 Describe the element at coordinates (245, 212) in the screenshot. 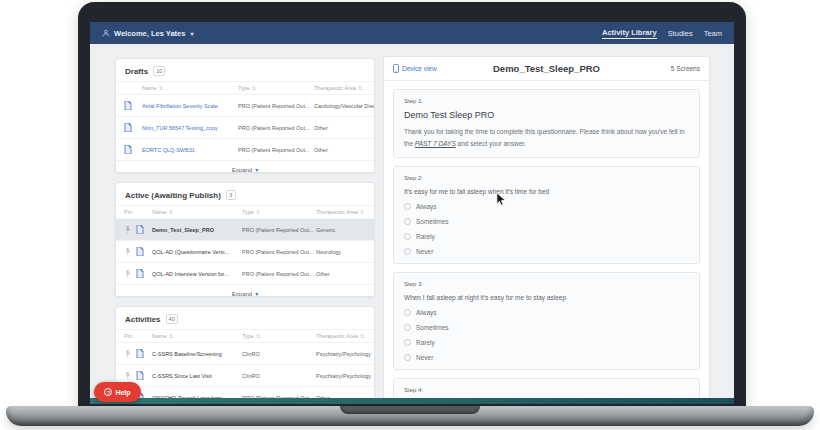

I see `active-table-header: Pin Name⇅ Type⇅ Therapeutic Area⇅` at that location.